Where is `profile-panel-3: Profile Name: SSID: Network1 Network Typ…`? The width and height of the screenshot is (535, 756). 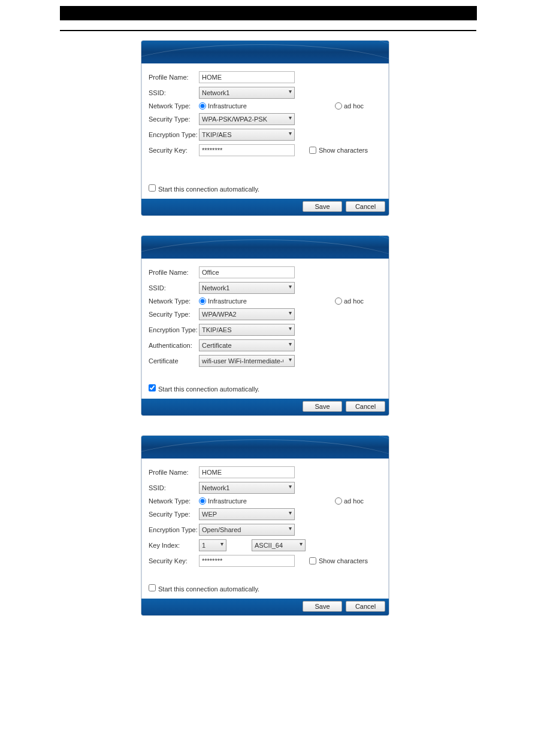
profile-panel-3: Profile Name: SSID: Network1 Network Typ… is located at coordinates (265, 526).